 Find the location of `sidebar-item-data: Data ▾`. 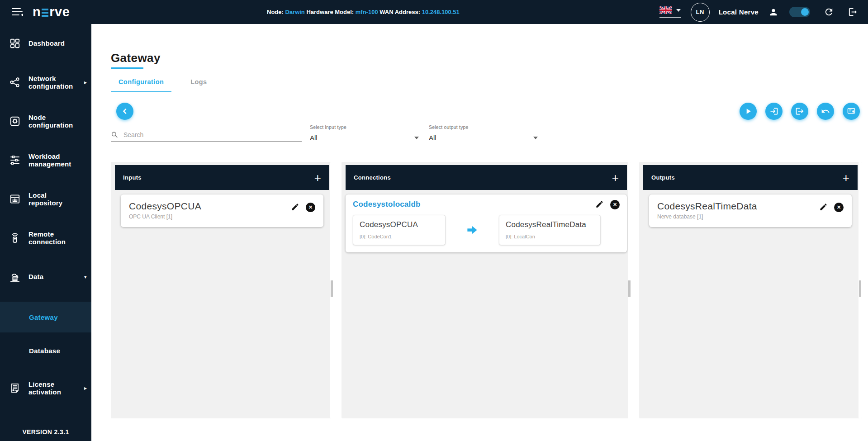

sidebar-item-data: Data ▾ is located at coordinates (46, 277).